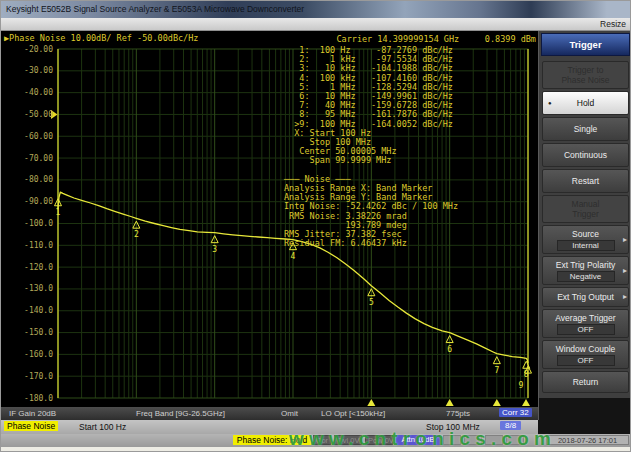  Describe the element at coordinates (31, 50) in the screenshot. I see `y-tick-label: -20.00` at that location.